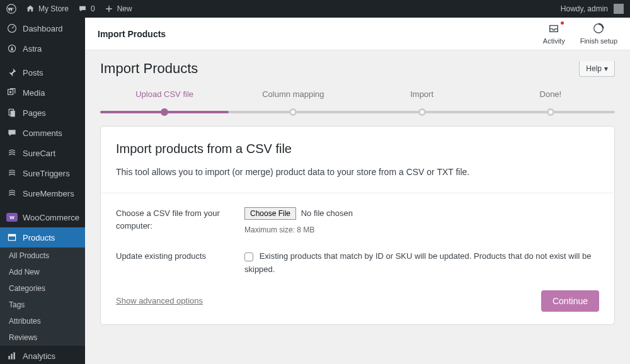 The width and height of the screenshot is (630, 364). What do you see at coordinates (43, 305) in the screenshot?
I see `submenu-tags: Tags` at bounding box center [43, 305].